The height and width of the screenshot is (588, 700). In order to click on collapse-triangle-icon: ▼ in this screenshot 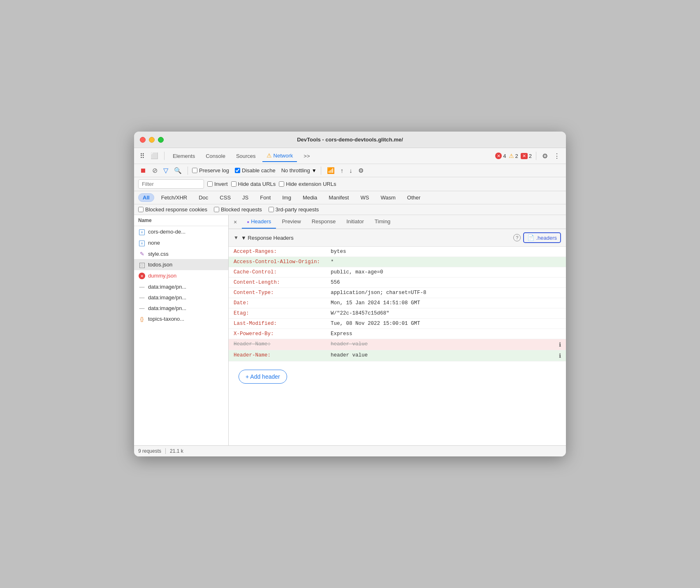, I will do `click(236, 238)`.